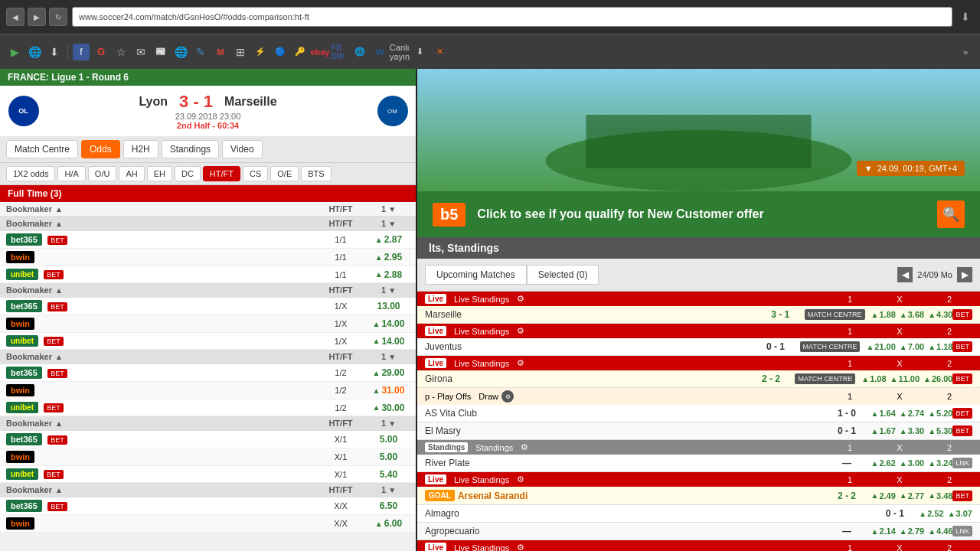 This screenshot has height=551, width=980. I want to click on dropdown-arrow: ▼, so click(392, 210).